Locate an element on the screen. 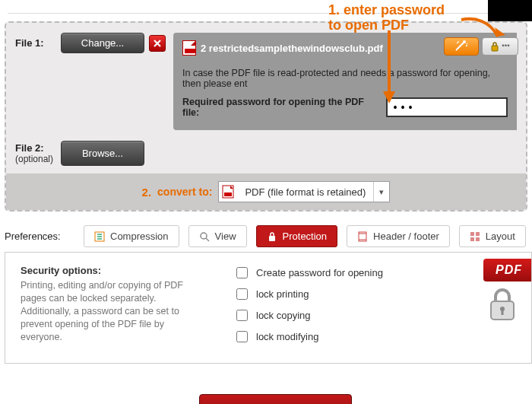 The image size is (532, 404). annotation-arrow-right is located at coordinates (483, 30).